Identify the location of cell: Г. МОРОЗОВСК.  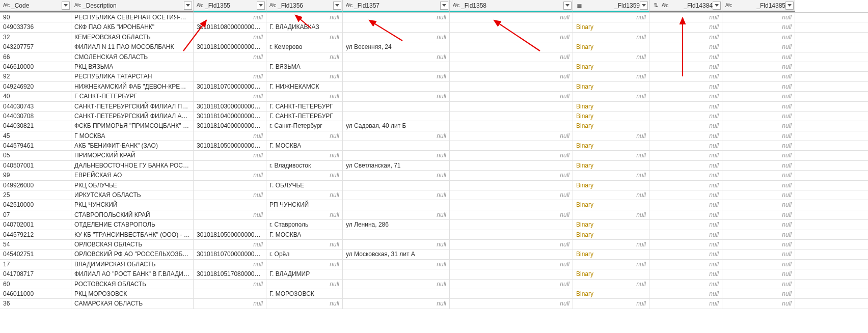
(305, 294).